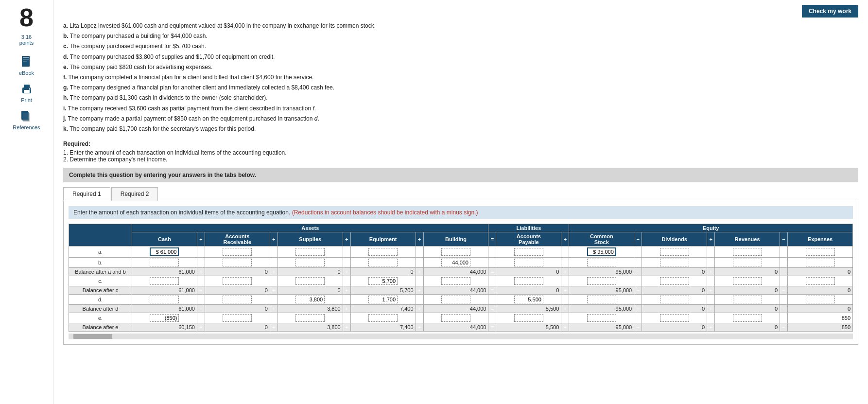 The width and height of the screenshot is (868, 404). What do you see at coordinates (529, 252) in the screenshot?
I see `input-a-ap` at bounding box center [529, 252].